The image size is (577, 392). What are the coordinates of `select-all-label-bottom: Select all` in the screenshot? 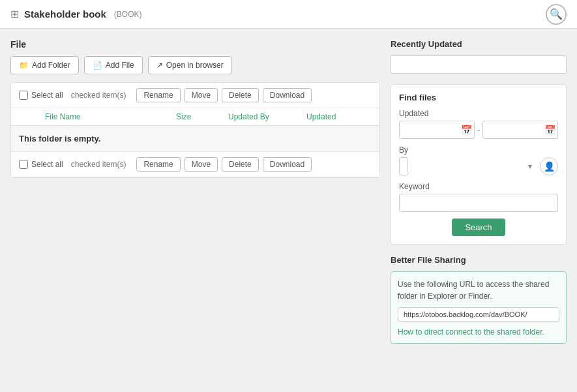 It's located at (41, 164).